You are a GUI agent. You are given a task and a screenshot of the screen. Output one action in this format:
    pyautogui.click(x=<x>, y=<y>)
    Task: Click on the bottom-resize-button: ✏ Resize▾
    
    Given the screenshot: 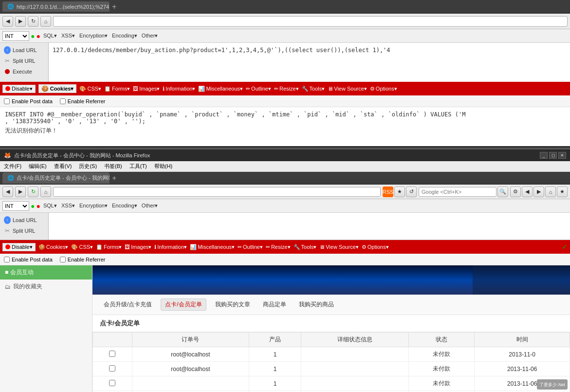 What is the action you would take?
    pyautogui.click(x=278, y=247)
    